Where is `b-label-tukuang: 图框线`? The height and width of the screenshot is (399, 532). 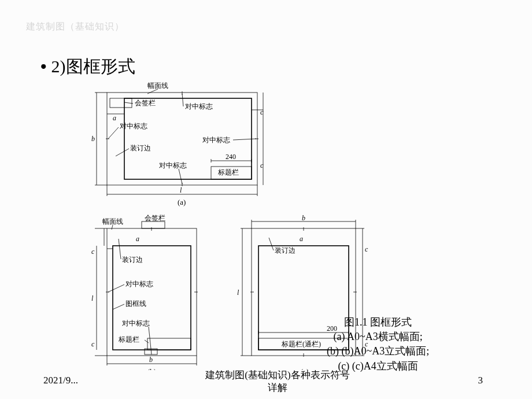 b-label-tukuang: 图框线 is located at coordinates (136, 304).